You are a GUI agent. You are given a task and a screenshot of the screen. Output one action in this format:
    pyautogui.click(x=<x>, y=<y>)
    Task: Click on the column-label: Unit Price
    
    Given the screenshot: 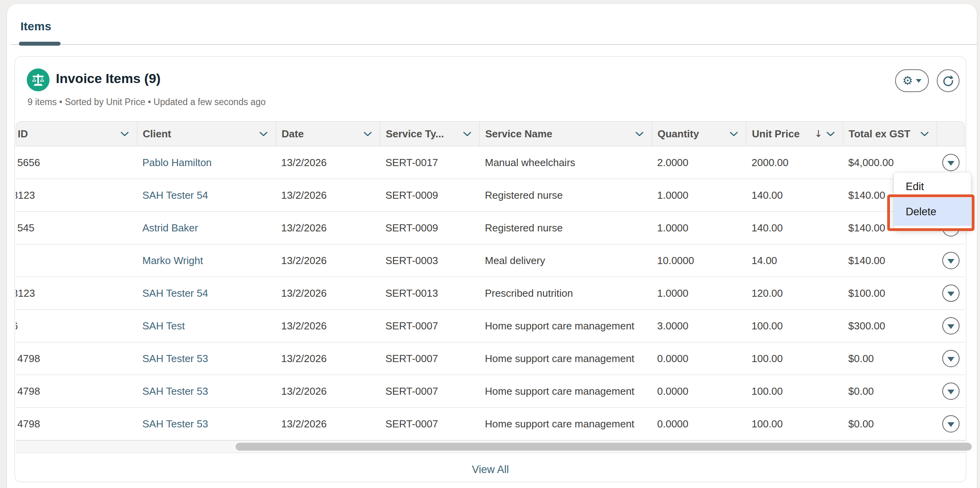 What is the action you would take?
    pyautogui.click(x=776, y=134)
    